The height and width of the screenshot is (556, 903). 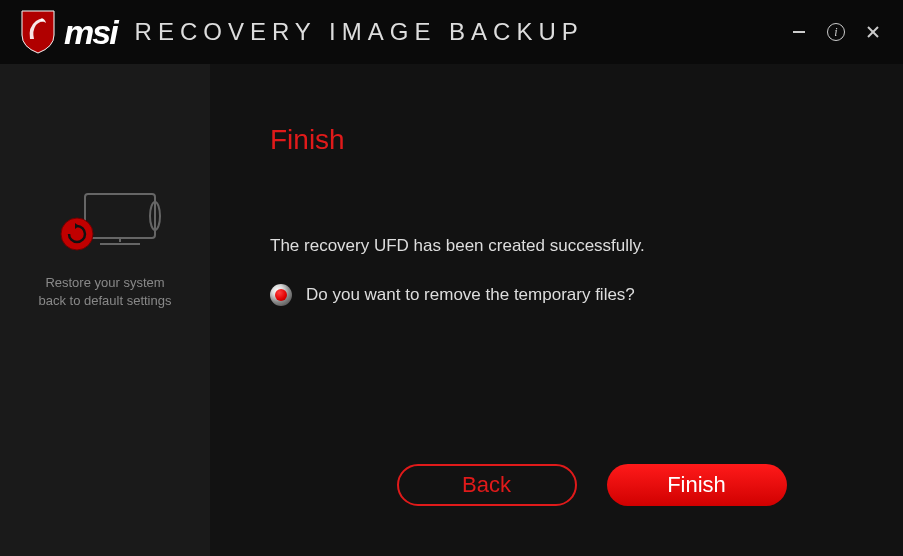 What do you see at coordinates (106, 301) in the screenshot?
I see `sidebar-caption-line2: back to default settings` at bounding box center [106, 301].